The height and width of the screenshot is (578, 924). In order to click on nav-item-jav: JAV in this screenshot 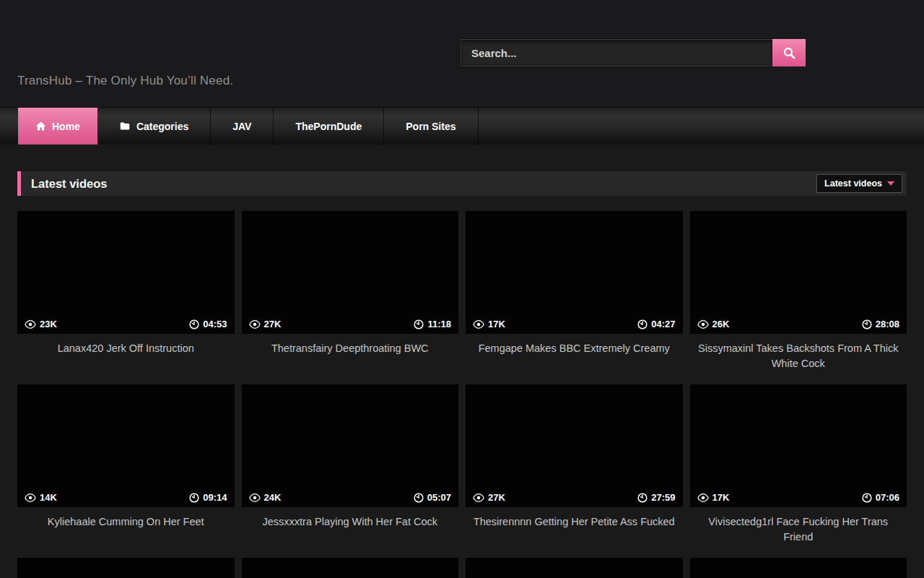, I will do `click(243, 126)`.